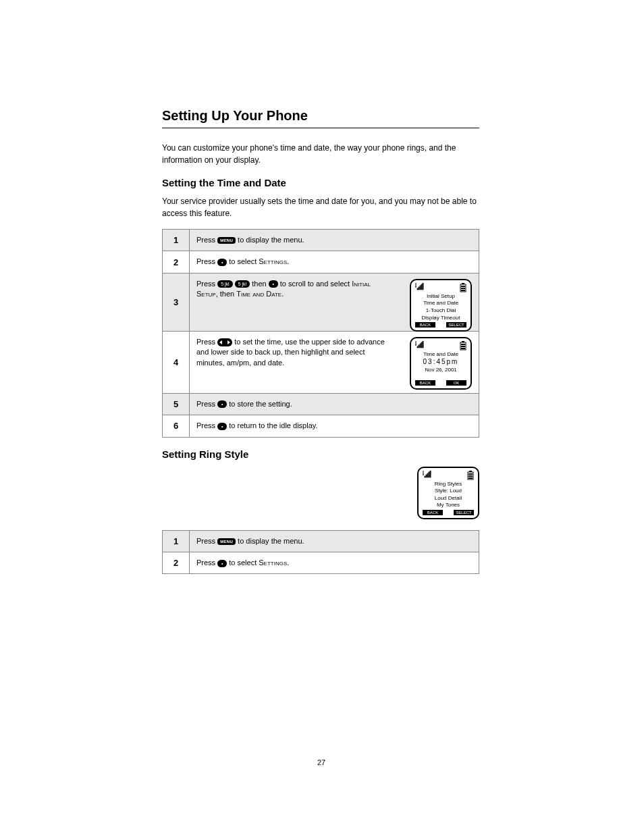  Describe the element at coordinates (321, 762) in the screenshot. I see `page-number: 27` at that location.